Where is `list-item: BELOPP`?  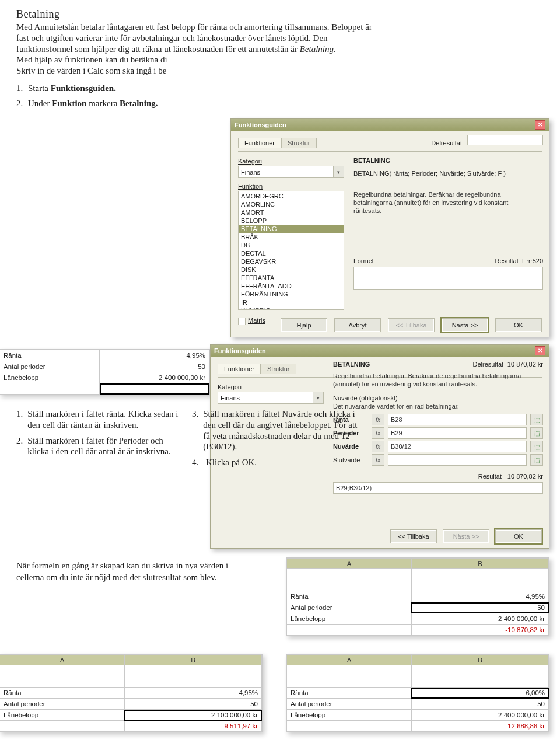 list-item: BELOPP is located at coordinates (291, 221).